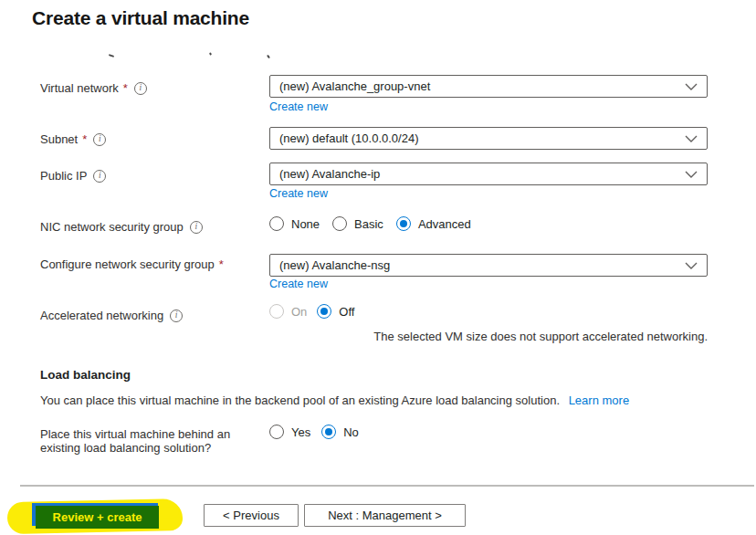 The height and width of the screenshot is (535, 756). What do you see at coordinates (299, 312) in the screenshot?
I see `radio-label: On` at bounding box center [299, 312].